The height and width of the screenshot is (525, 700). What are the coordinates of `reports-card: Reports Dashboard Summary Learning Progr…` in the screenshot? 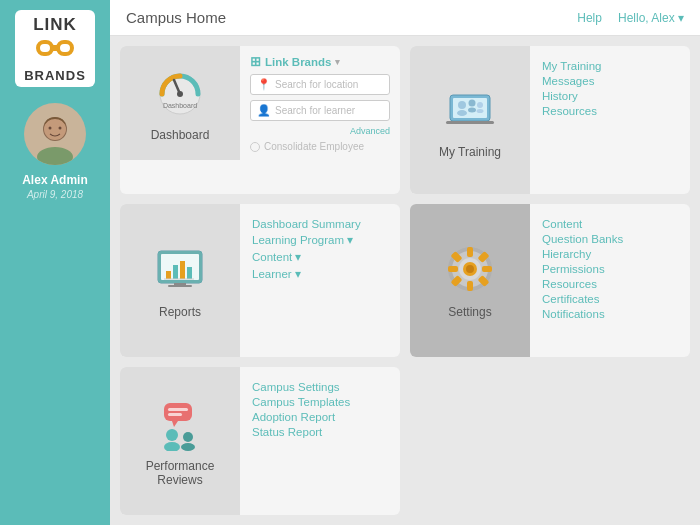 It's located at (260, 281).